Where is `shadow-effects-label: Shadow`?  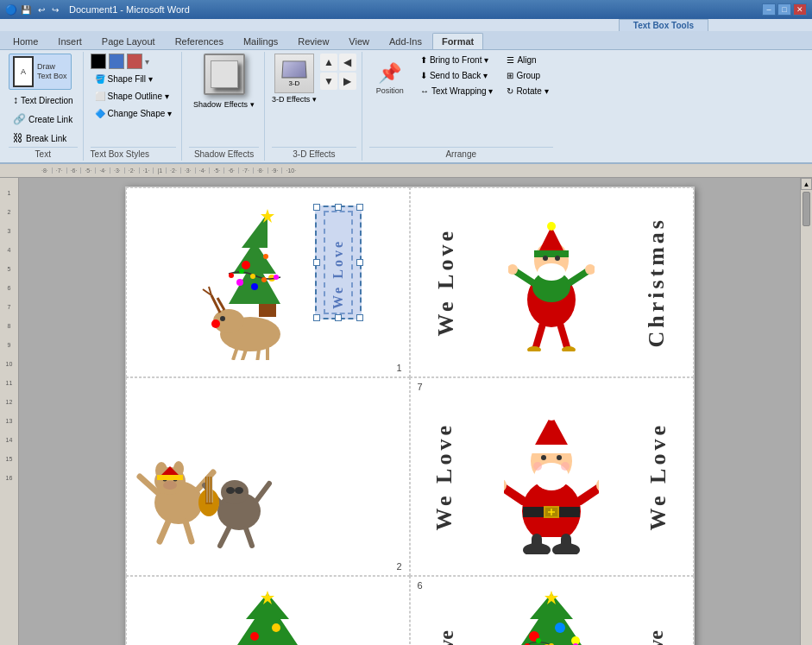 shadow-effects-label: Shadow is located at coordinates (207, 104).